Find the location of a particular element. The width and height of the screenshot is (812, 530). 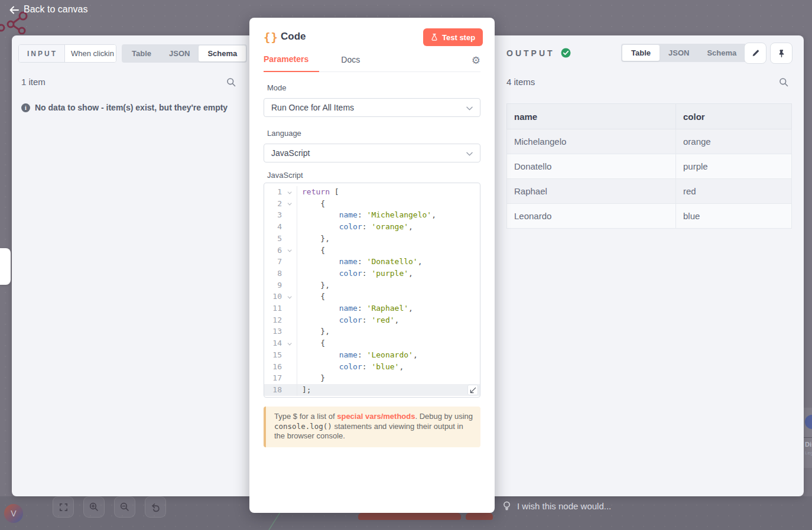

code-line-content: { is located at coordinates (311, 343).